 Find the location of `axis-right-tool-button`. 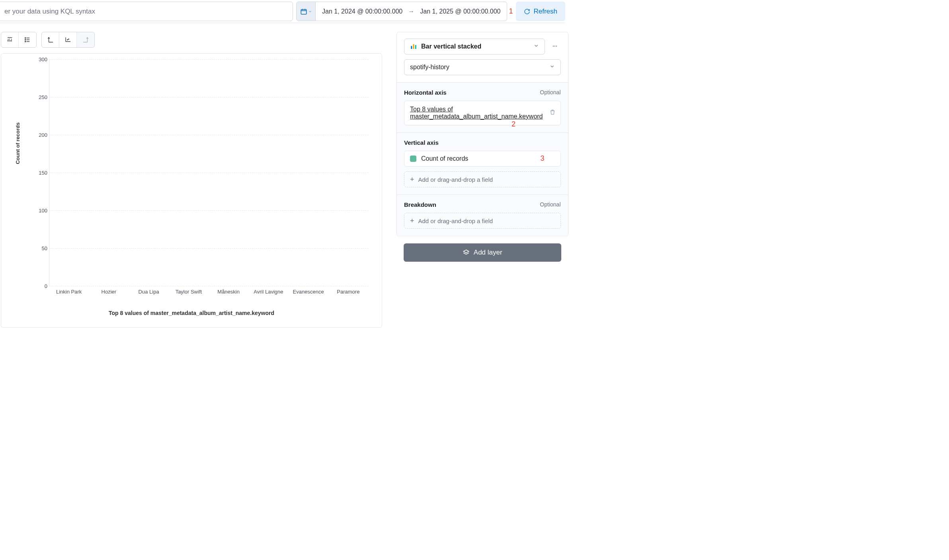

axis-right-tool-button is located at coordinates (86, 40).